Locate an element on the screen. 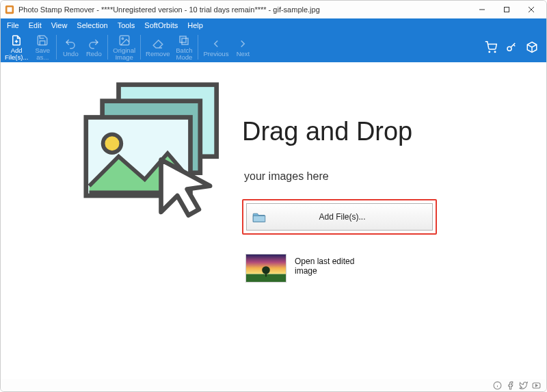 This screenshot has height=392, width=547. toolbar-right is located at coordinates (515, 47).